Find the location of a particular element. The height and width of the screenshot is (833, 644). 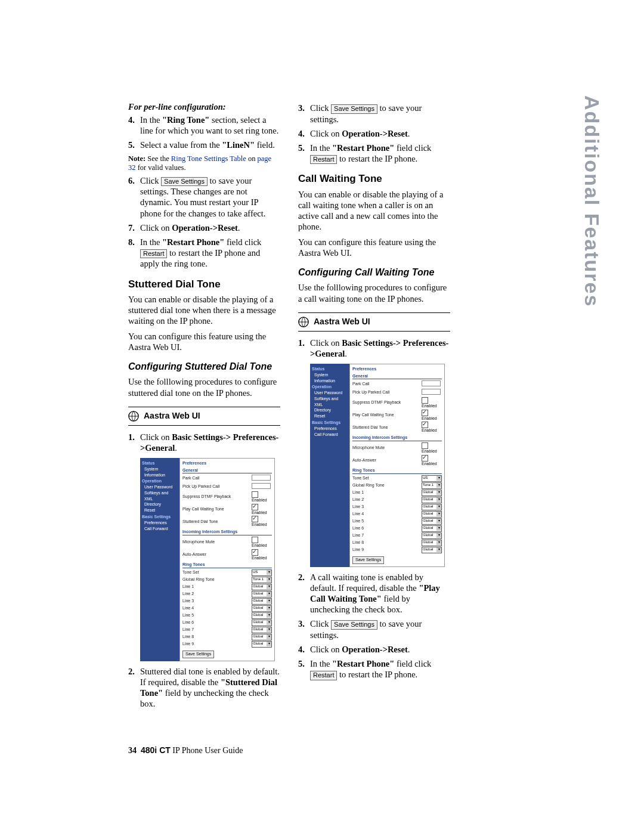

page-footer: 34 480i CT IP Phone User Guide is located at coordinates (185, 750).